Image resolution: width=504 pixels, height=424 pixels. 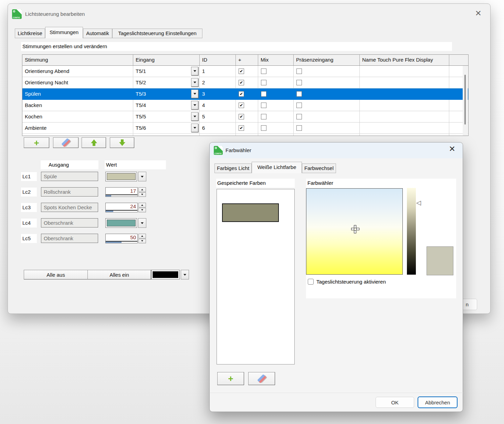 I want to click on table-scrollbar, so click(x=465, y=100).